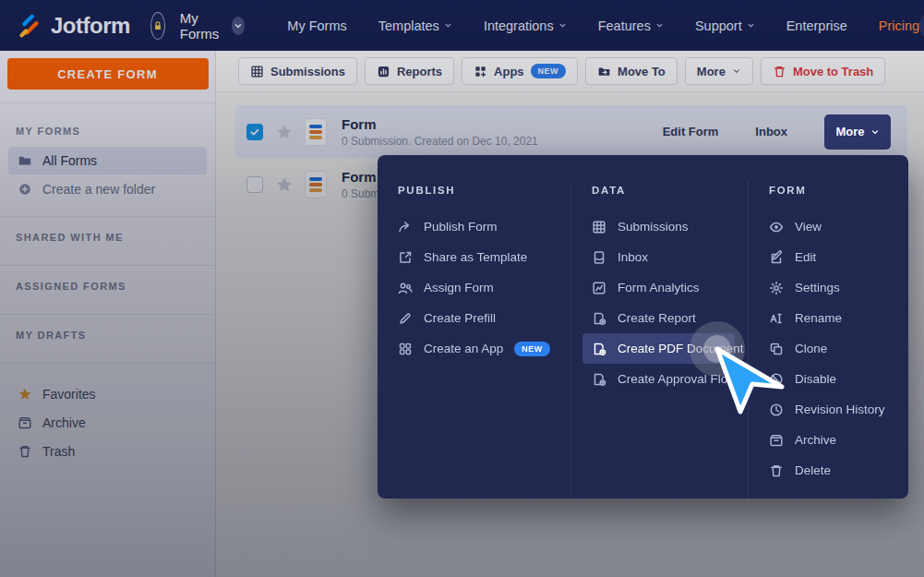  What do you see at coordinates (107, 332) in the screenshot?
I see `my-drafts-header: MY DRAFTS` at bounding box center [107, 332].